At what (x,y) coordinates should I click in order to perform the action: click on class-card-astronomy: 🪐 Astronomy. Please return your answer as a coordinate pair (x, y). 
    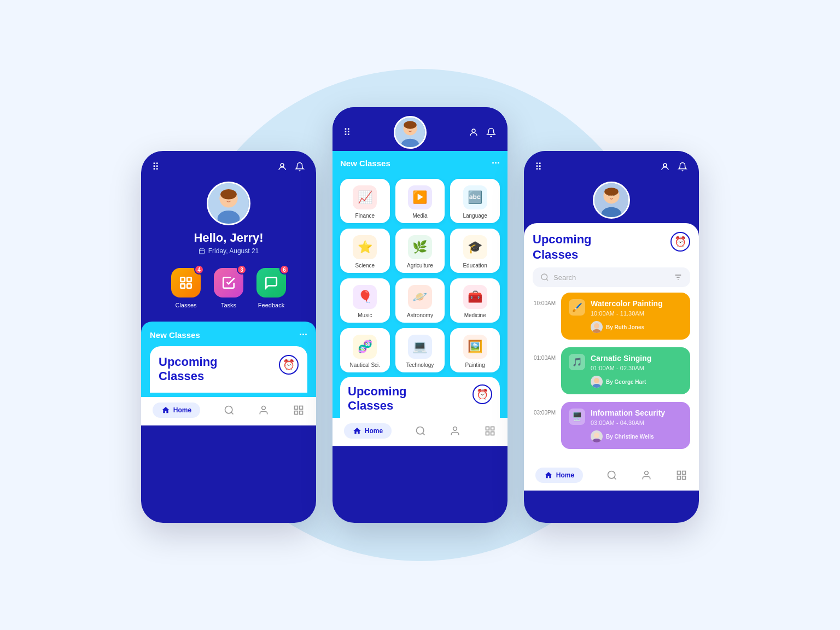
    Looking at the image, I should click on (420, 301).